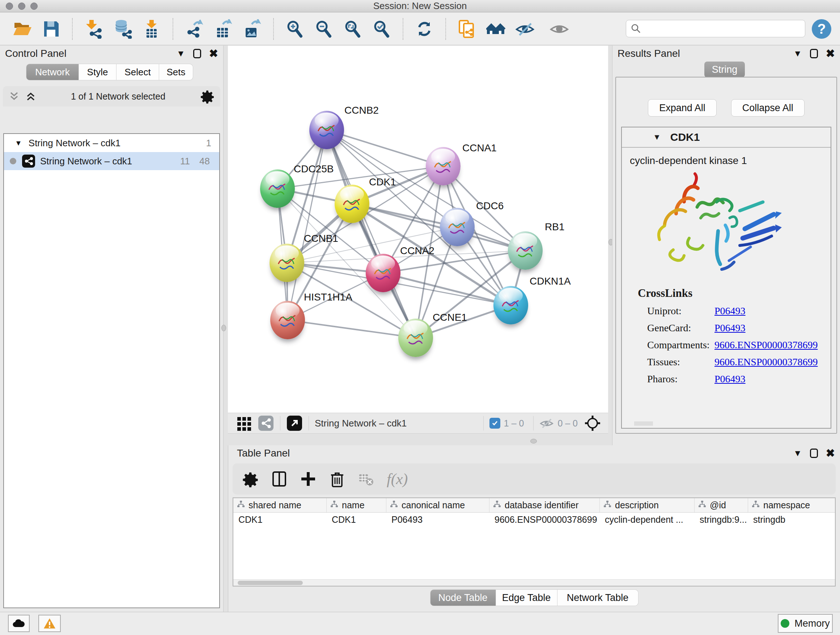  What do you see at coordinates (112, 143) in the screenshot?
I see `tree-row: ▼String Network – cdk11` at bounding box center [112, 143].